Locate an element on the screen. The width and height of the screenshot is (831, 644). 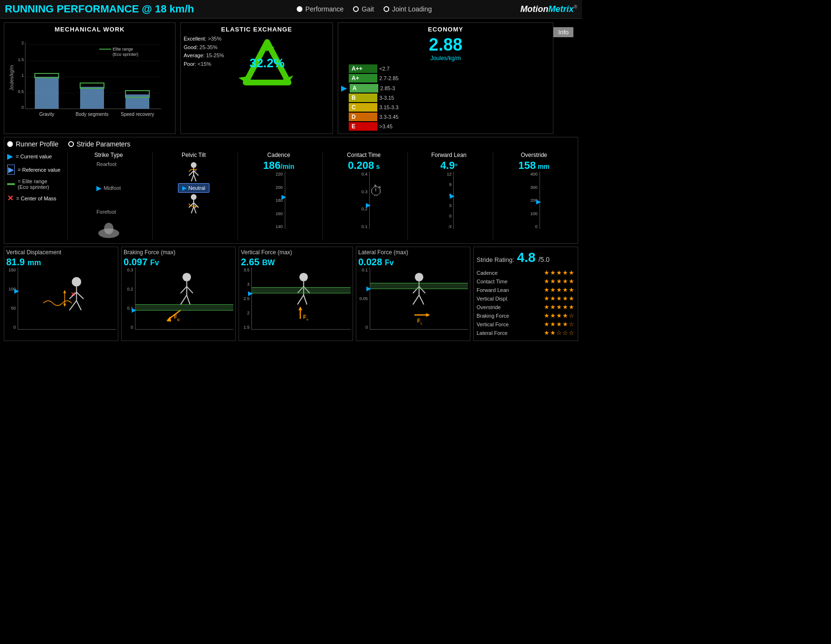
stars-vert-disp: ★★★★★ is located at coordinates (559, 299).